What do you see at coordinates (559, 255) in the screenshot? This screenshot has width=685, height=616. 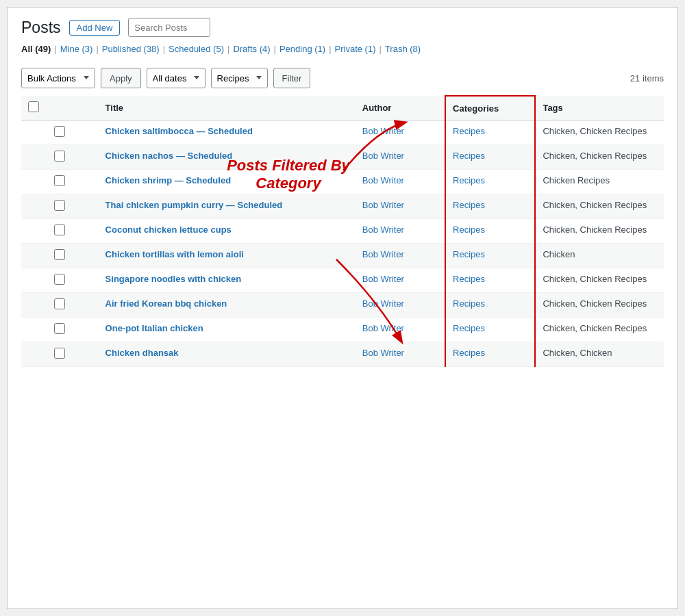 I see `tags-value: Chicken` at bounding box center [559, 255].